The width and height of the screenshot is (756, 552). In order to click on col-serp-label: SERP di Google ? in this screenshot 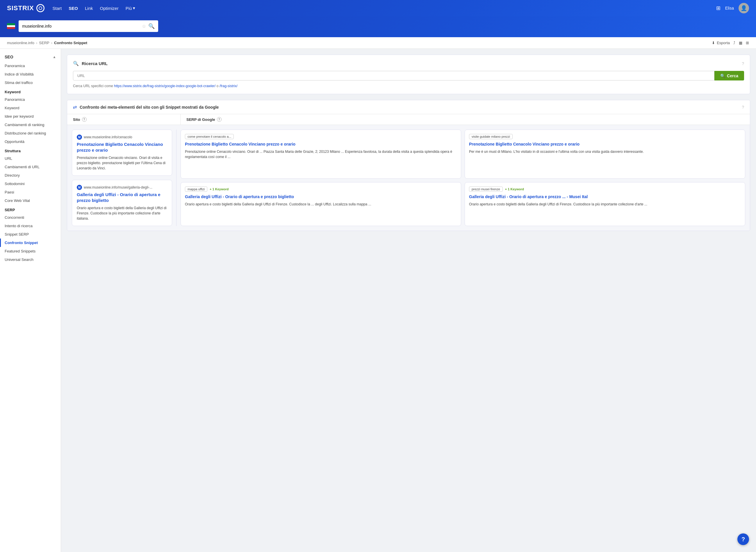, I will do `click(465, 120)`.